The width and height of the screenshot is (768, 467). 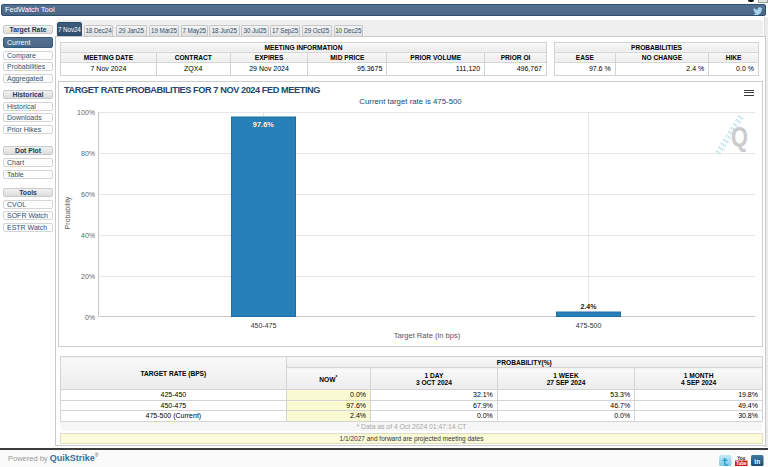 I want to click on svg-text: 450-475, so click(x=264, y=326).